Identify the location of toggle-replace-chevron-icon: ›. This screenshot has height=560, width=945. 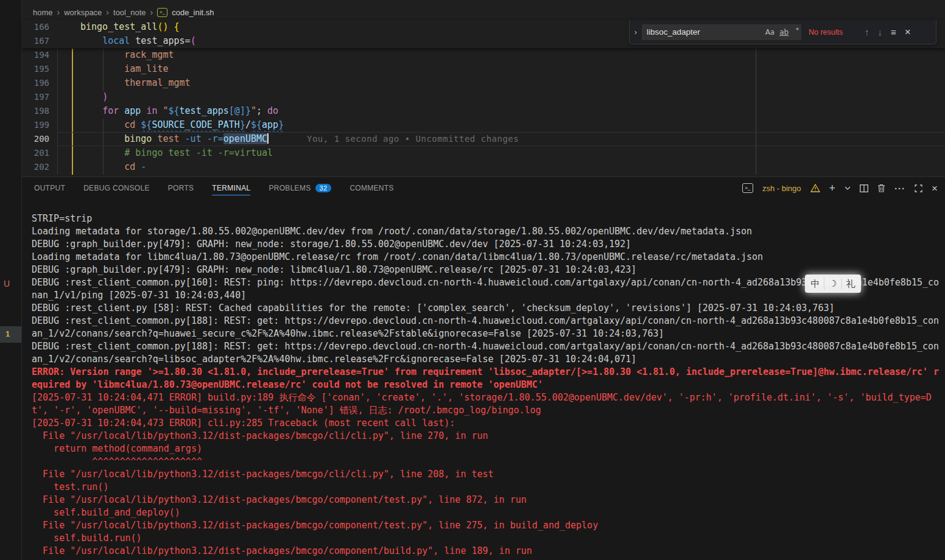
(636, 32).